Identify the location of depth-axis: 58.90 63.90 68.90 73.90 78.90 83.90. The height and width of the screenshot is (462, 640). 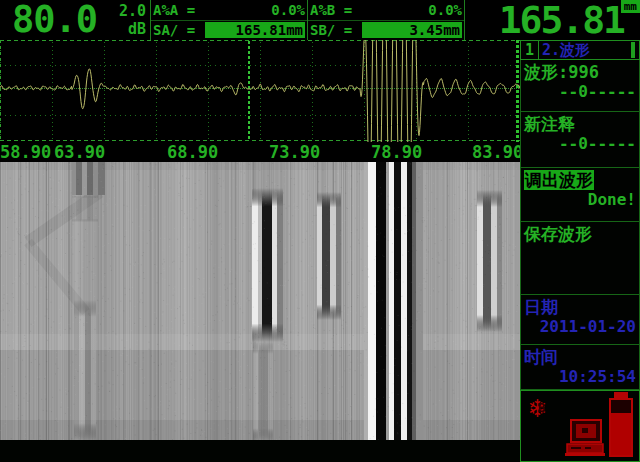
(260, 152).